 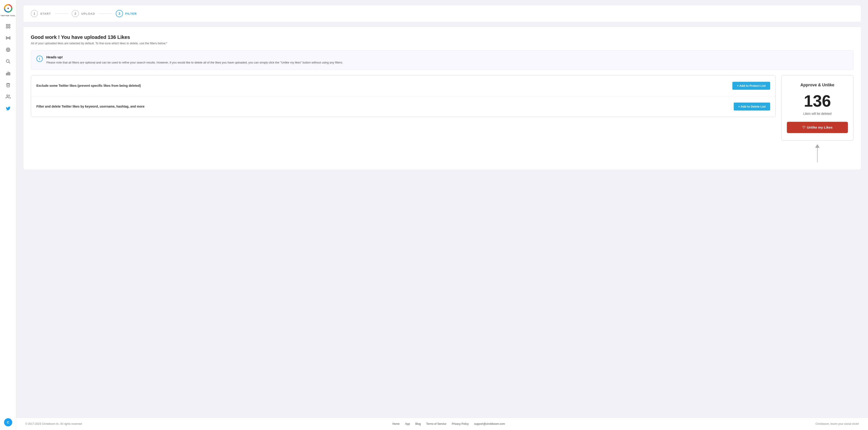 I want to click on step-1-label: START, so click(x=45, y=14).